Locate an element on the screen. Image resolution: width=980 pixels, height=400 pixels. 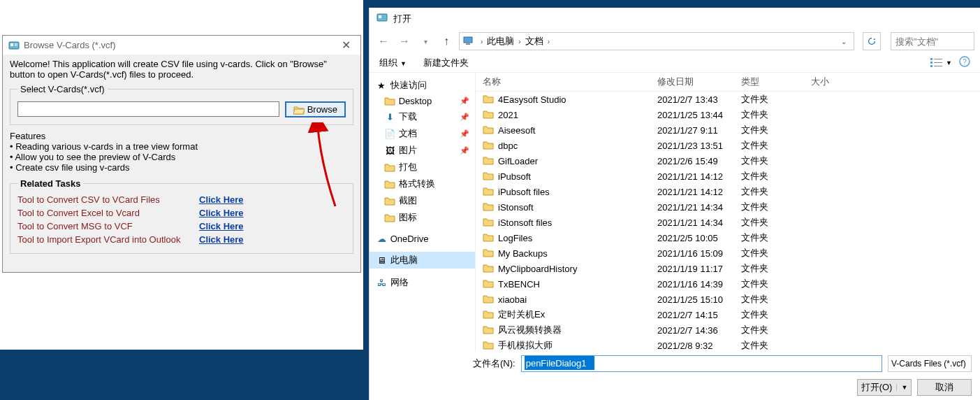
file-date: 2021/1/16 14:39 is located at coordinates (699, 284).